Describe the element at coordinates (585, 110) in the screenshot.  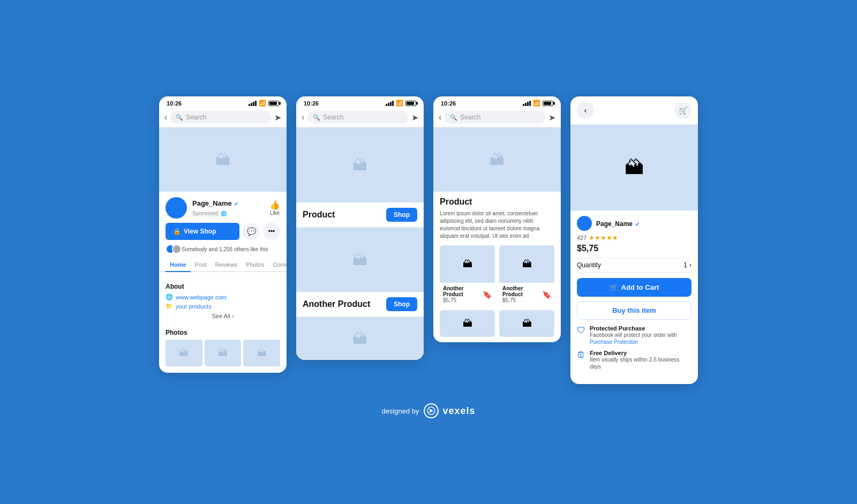
I see `s4-back-button: ‹` at that location.